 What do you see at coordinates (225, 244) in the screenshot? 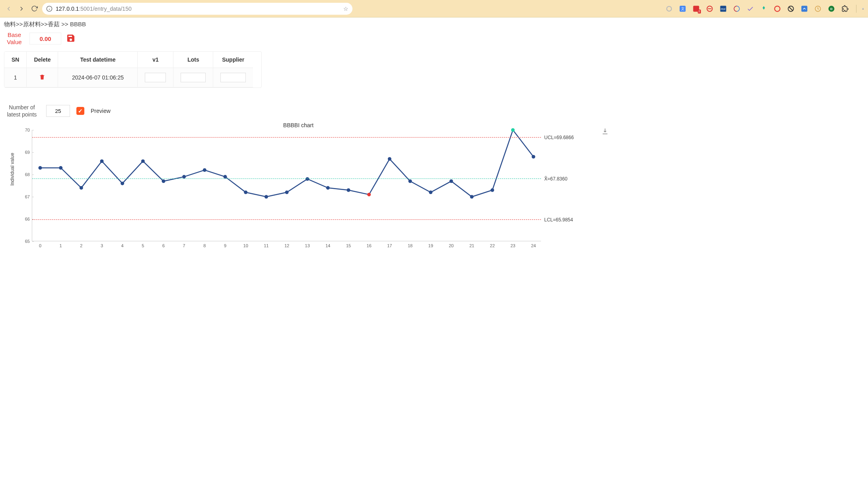
I see `x-tick: 9` at bounding box center [225, 244].